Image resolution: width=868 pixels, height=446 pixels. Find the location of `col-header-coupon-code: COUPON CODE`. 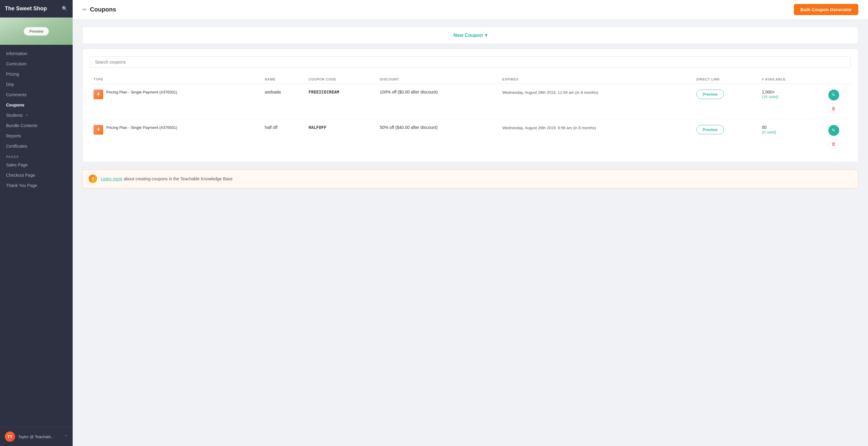

col-header-coupon-code: COUPON CODE is located at coordinates (340, 79).